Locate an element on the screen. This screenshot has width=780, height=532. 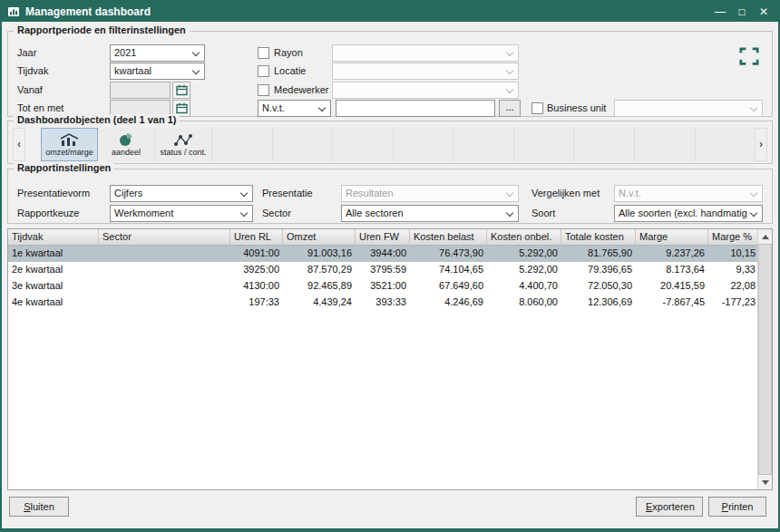
column-header: Kosten onbel. is located at coordinates (524, 237).